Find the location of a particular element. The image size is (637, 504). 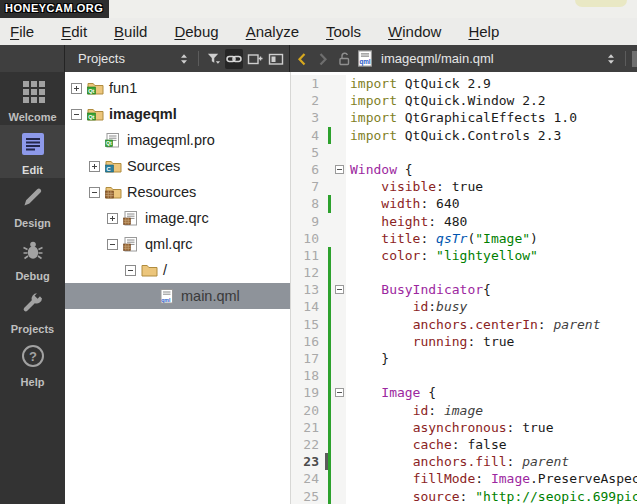

tree-item-imageqml: Qtimageqml is located at coordinates (178, 114).